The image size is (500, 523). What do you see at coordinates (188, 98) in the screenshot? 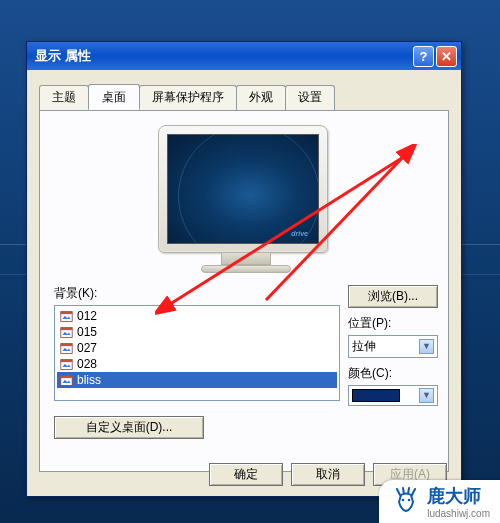
I see `tab-screensaver: 屏幕保护程序` at bounding box center [188, 98].